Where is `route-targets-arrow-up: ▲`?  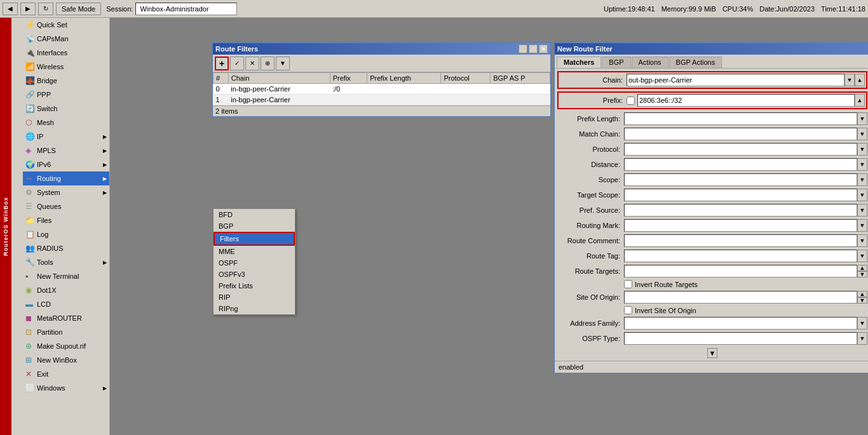 route-targets-arrow-up: ▲ is located at coordinates (862, 268).